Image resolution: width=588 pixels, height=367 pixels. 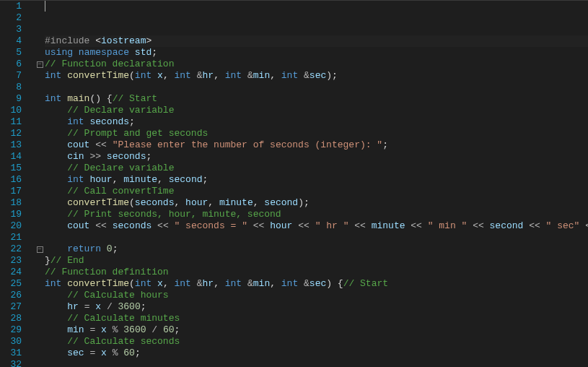 I want to click on token-kw: return, so click(x=84, y=249).